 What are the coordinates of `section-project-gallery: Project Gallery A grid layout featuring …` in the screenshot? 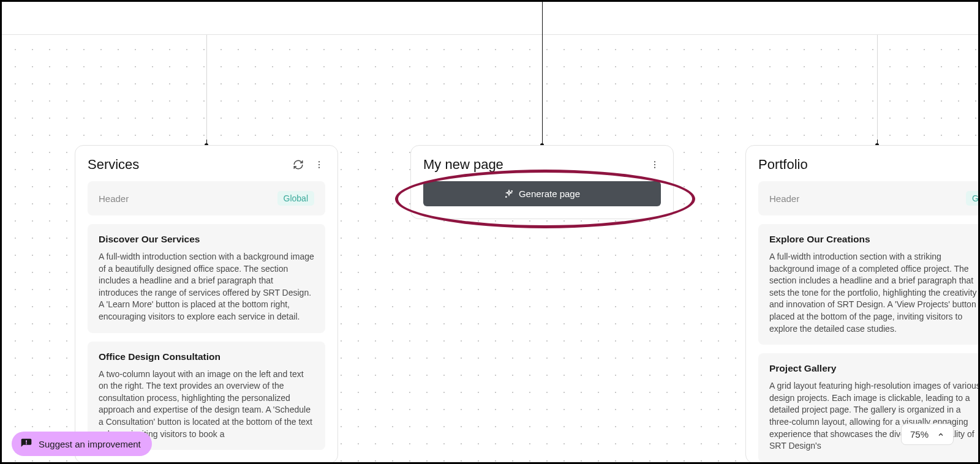 It's located at (869, 408).